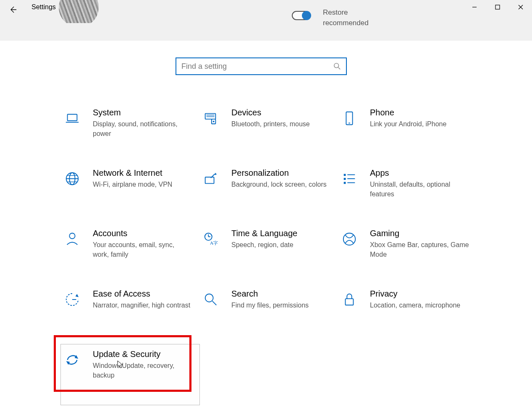 Image resolution: width=532 pixels, height=409 pixels. Describe the element at coordinates (281, 112) in the screenshot. I see `tile-label: Devices` at that location.